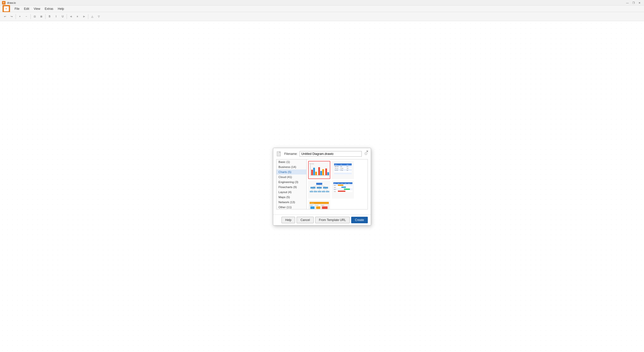 The height and width of the screenshot is (352, 644). What do you see at coordinates (319, 170) in the screenshot?
I see `bar-chart-svg: Bar Chart` at bounding box center [319, 170].